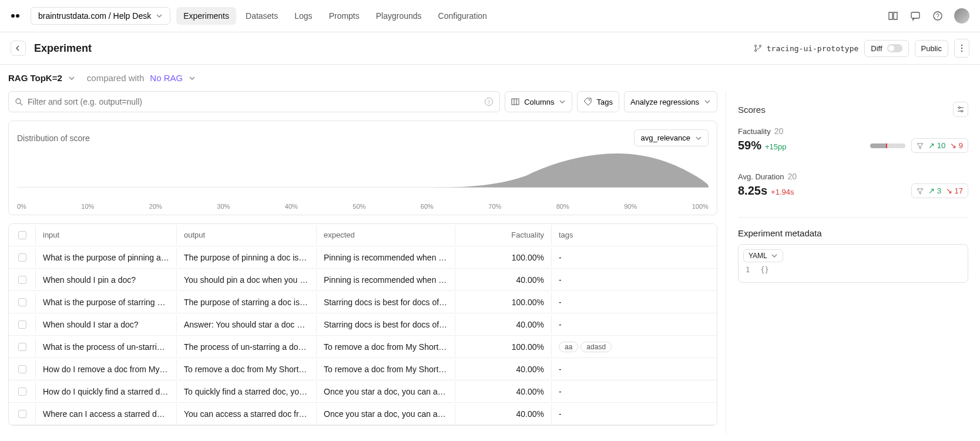 This screenshot has height=441, width=980. Describe the element at coordinates (344, 16) in the screenshot. I see `nav-tab-prompts: Prompts` at that location.